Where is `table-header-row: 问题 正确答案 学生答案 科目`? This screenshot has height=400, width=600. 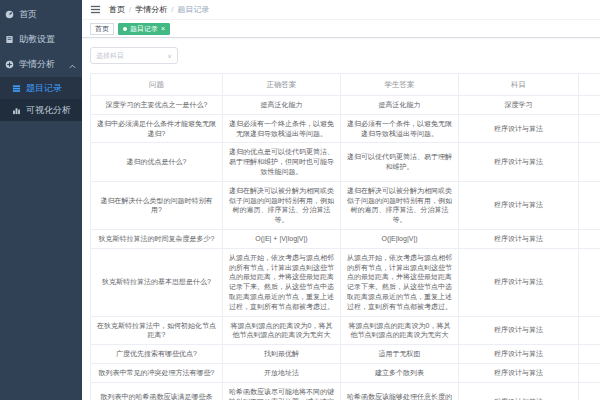 table-header-row: 问题 正确答案 学生答案 科目 is located at coordinates (346, 85).